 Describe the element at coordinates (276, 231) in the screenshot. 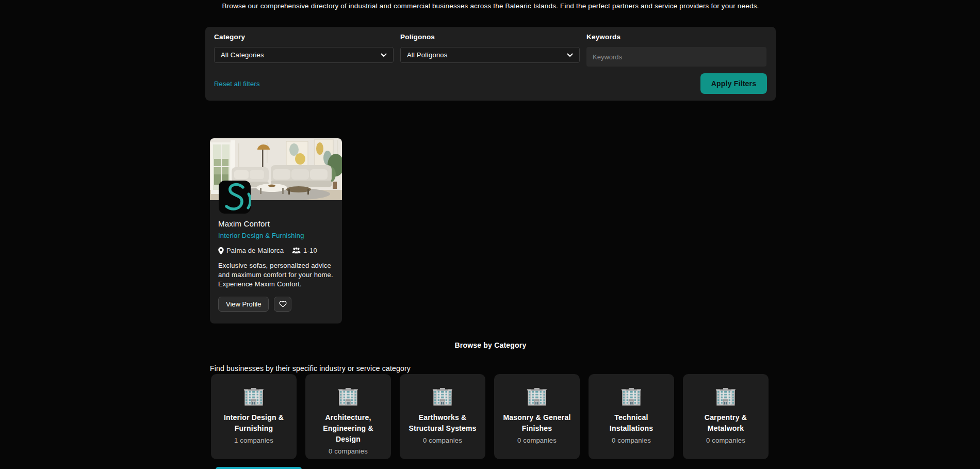

I see `company-card: Maxim Confort Interior Design & Furnishi…` at that location.